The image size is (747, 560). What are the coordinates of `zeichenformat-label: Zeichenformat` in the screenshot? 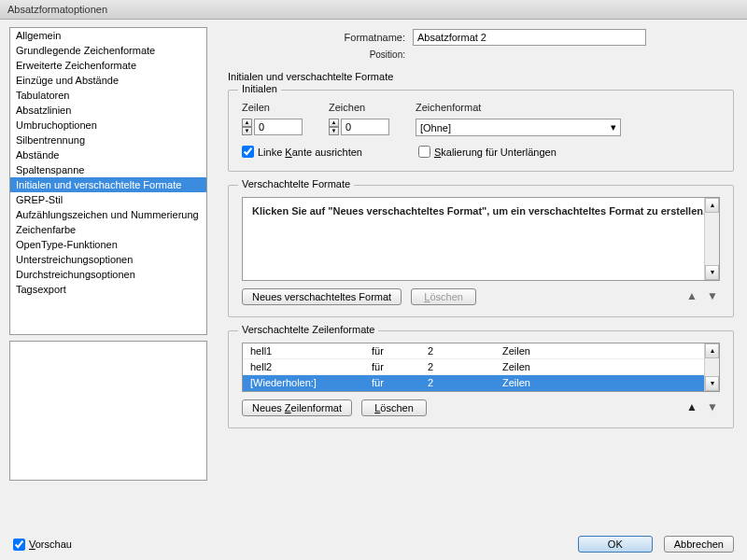 It's located at (518, 107).